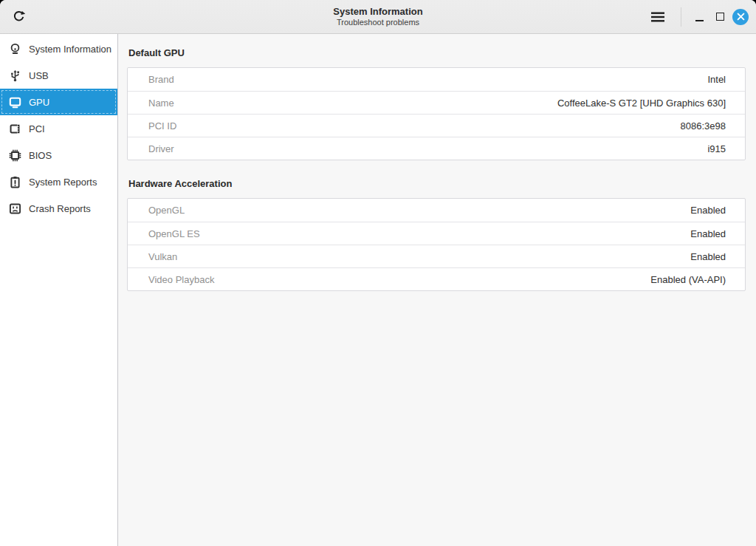  I want to click on table-row: Name CoffeeLake-S GT2 [UHD Graphics 630], so click(436, 102).